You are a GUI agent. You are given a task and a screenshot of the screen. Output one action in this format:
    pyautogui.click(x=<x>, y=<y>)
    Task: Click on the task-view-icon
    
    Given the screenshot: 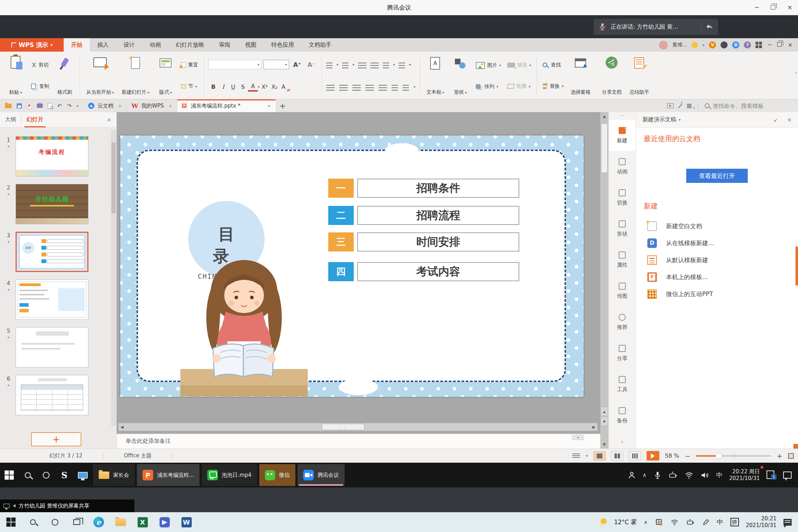 What is the action you would take?
    pyautogui.click(x=77, y=522)
    